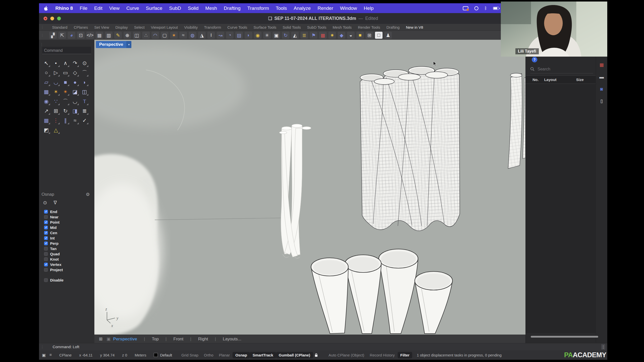 This screenshot has width=644, height=362. What do you see at coordinates (46, 73) in the screenshot?
I see `ellipse-tool: ○` at bounding box center [46, 73].